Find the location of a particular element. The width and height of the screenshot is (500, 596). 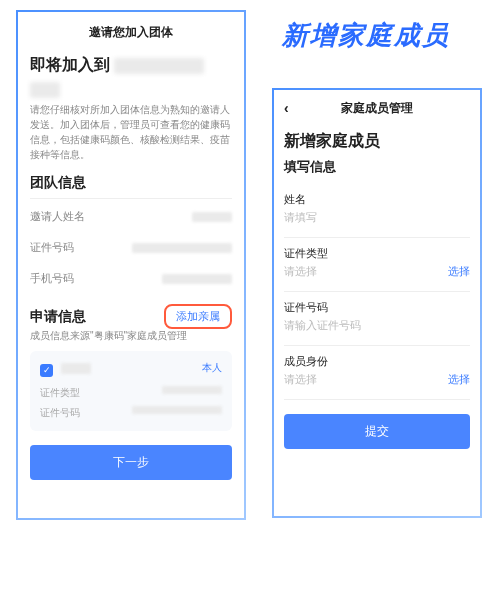

name-field: 姓名 请填写 is located at coordinates (377, 210).